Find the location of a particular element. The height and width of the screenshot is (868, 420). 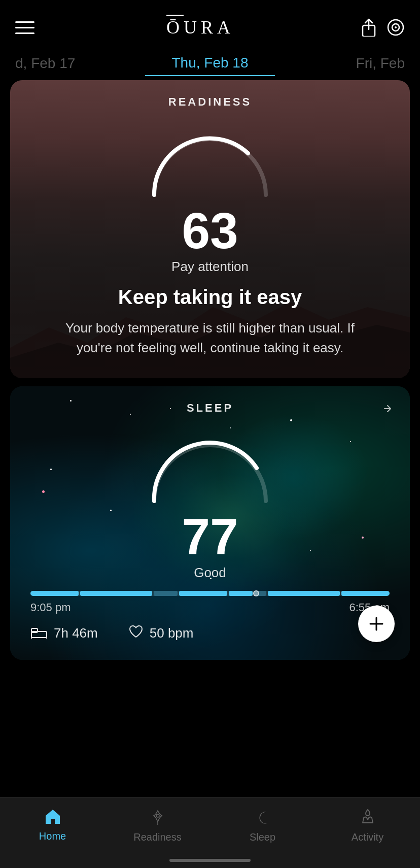

prev-date: d, Feb 17 is located at coordinates (73, 63).